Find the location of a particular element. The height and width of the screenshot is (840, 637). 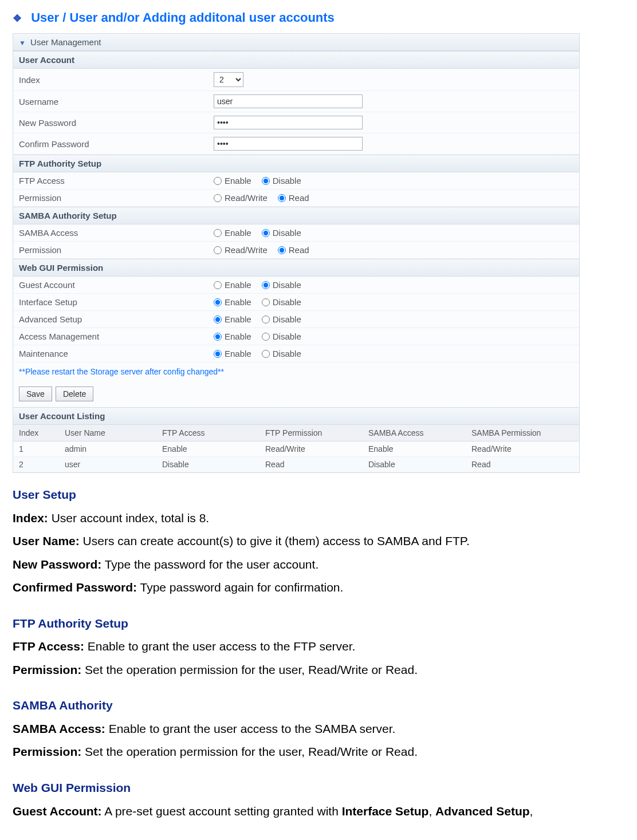

adv-disable-radio is located at coordinates (266, 320).